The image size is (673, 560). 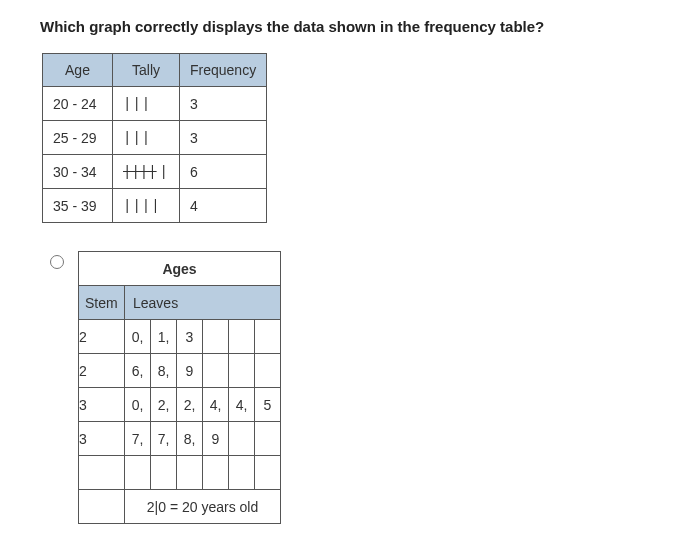 What do you see at coordinates (146, 70) in the screenshot?
I see `freq-header-tally: Tally` at bounding box center [146, 70].